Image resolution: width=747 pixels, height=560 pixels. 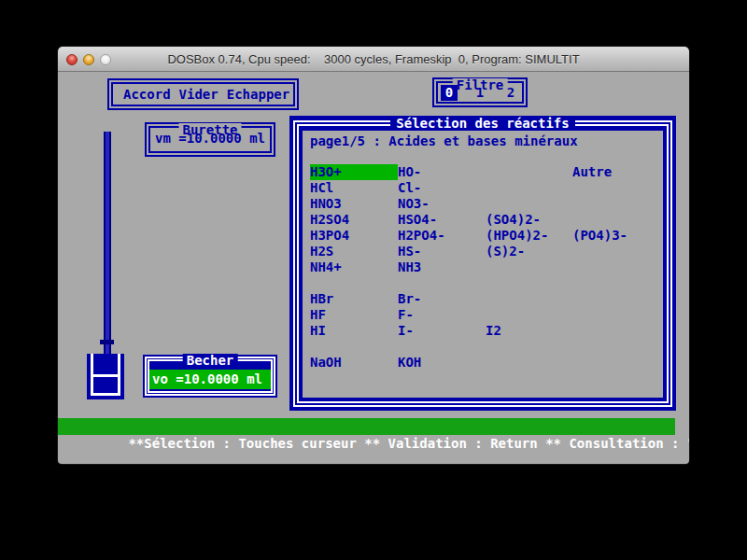 I want to click on burette-volume: vm =10.0000 ml, so click(x=210, y=138).